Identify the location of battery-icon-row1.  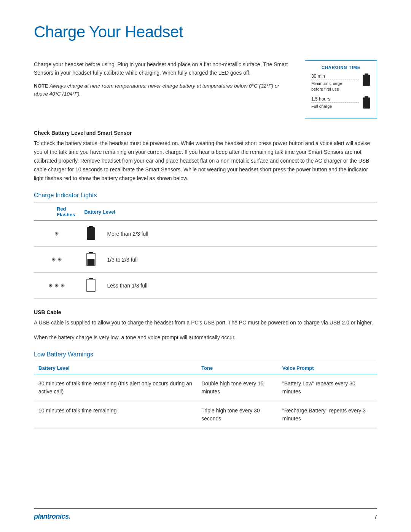
(91, 234).